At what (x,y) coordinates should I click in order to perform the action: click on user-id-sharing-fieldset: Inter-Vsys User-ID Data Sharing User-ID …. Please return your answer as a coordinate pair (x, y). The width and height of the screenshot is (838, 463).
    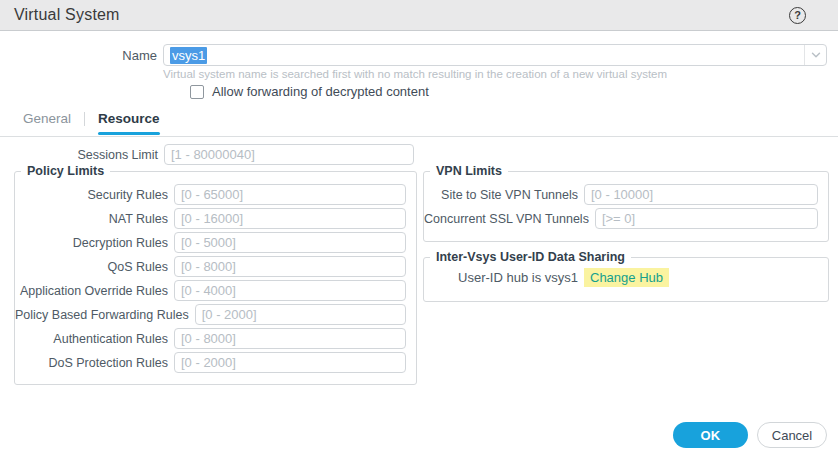
    Looking at the image, I should click on (626, 276).